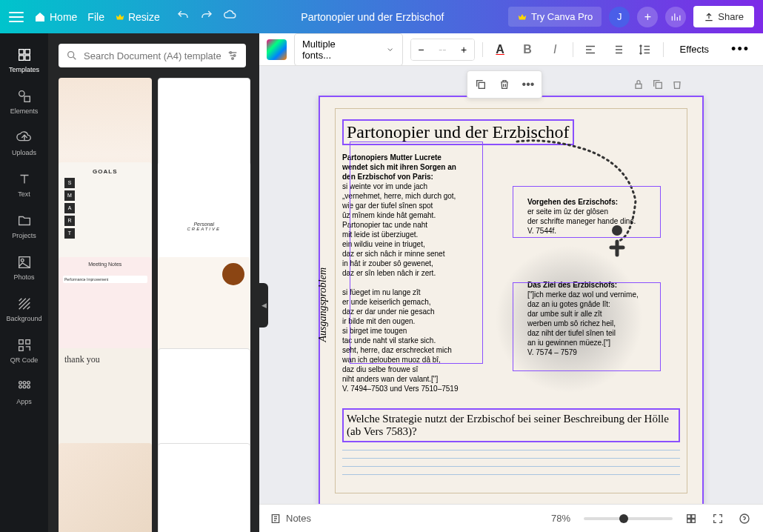 Image resolution: width=763 pixels, height=532 pixels. Describe the element at coordinates (405, 273) in the screenshot. I see `left-text-column: Partonopiers Mutter Lucrete wendet sich …` at that location.